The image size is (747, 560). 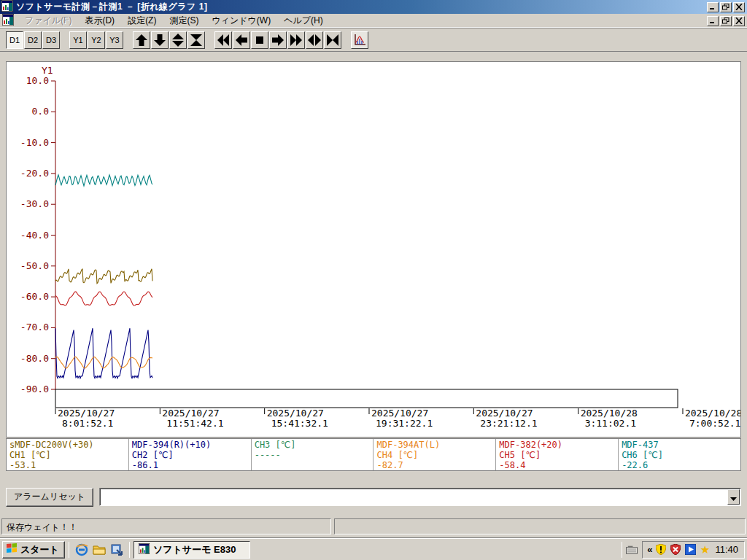 I want to click on combobox-dropdown-button, so click(x=734, y=497).